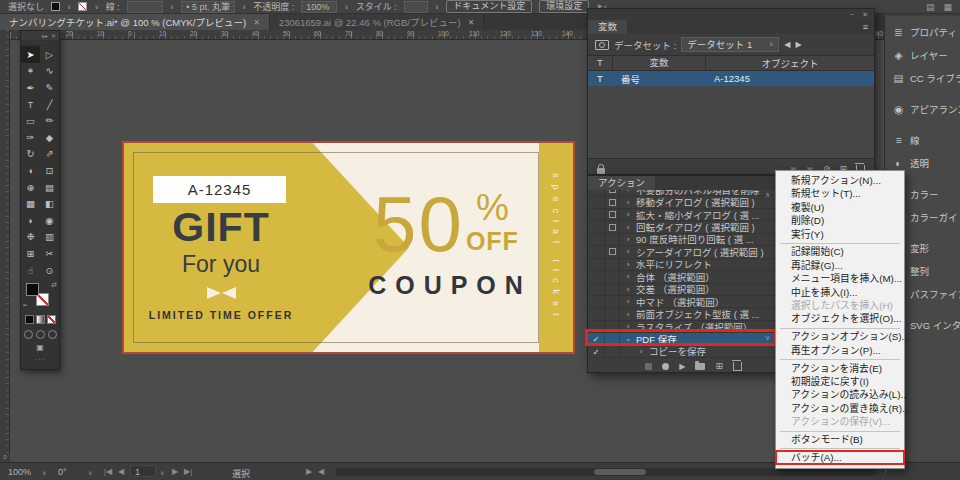 The width and height of the screenshot is (960, 480). I want to click on stroke-width-caret-icon: ∨, so click(172, 6).